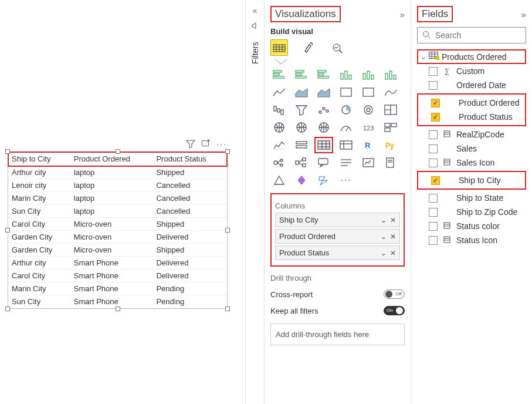 This screenshot has height=404, width=532. Describe the element at coordinates (206, 144) in the screenshot. I see `focus-mode-icon` at that location.